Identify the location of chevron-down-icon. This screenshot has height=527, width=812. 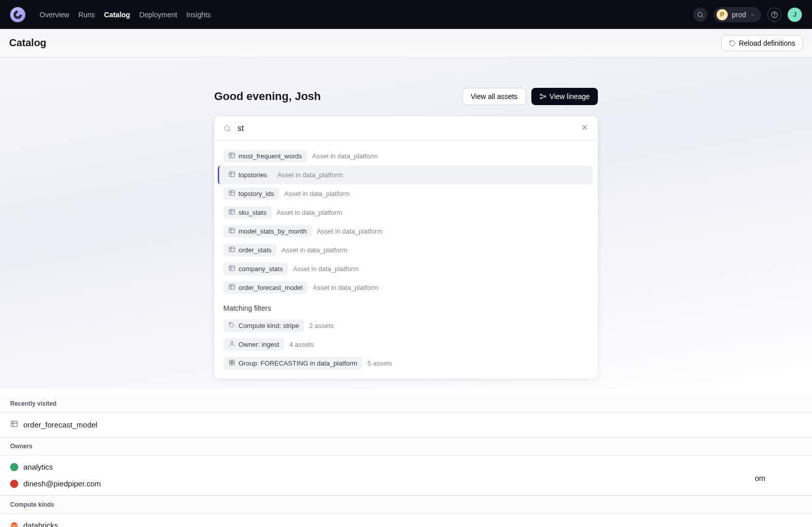
(753, 15).